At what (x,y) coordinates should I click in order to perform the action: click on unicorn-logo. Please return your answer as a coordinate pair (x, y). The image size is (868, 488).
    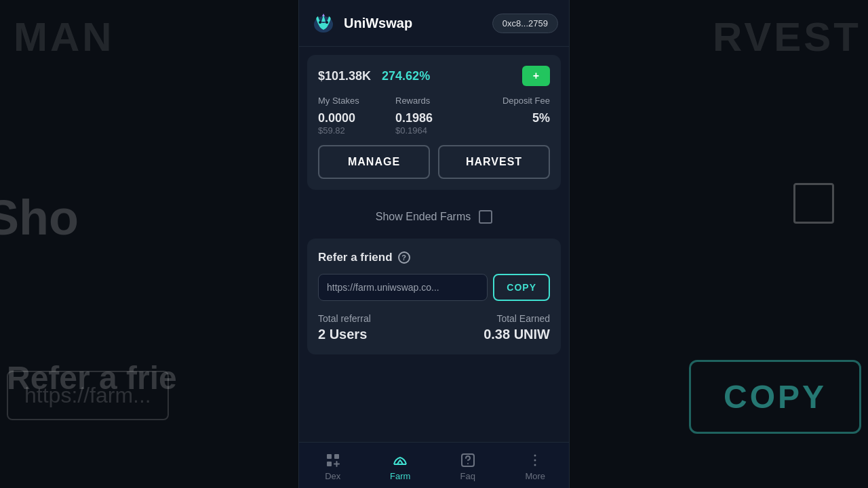
    Looking at the image, I should click on (323, 23).